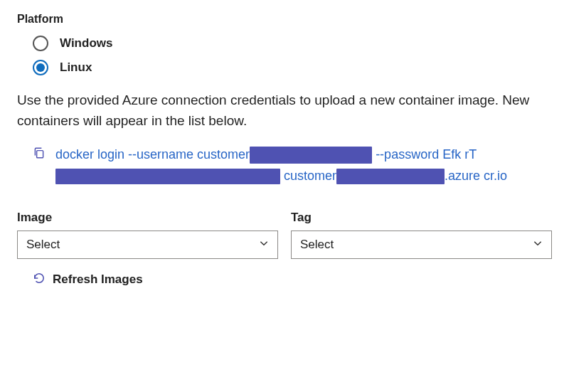 Image resolution: width=569 pixels, height=392 pixels. Describe the element at coordinates (304, 165) in the screenshot. I see `docker-command-text: docker login --username customer --passw…` at that location.